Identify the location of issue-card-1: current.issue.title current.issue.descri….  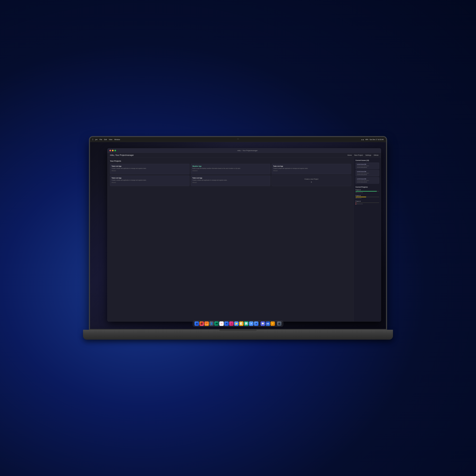
(367, 166).